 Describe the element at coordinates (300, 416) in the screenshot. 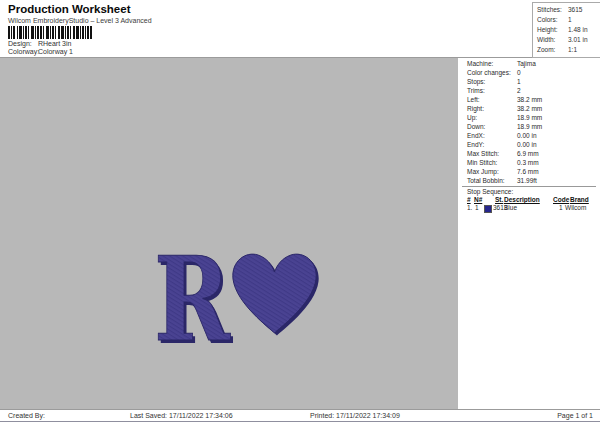

I see `footer: Created By: Last Saved: 17/11/2022 17:34…` at that location.